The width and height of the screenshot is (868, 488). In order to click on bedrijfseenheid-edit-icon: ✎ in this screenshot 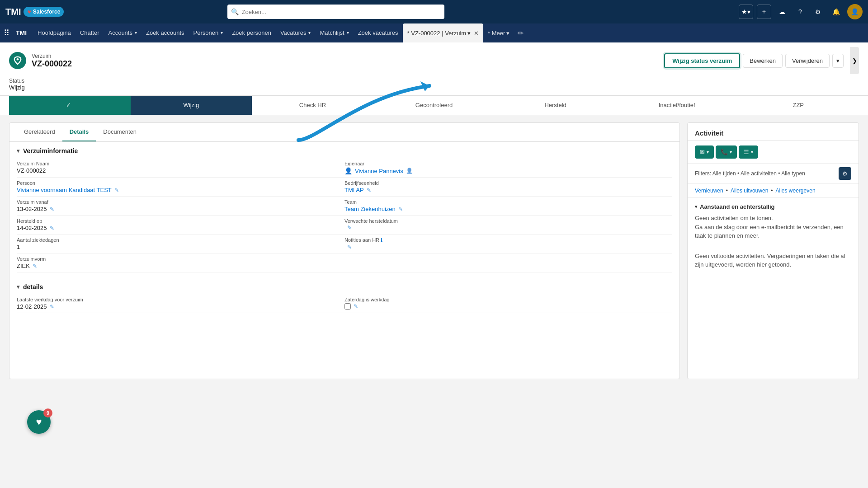, I will do `click(369, 190)`.